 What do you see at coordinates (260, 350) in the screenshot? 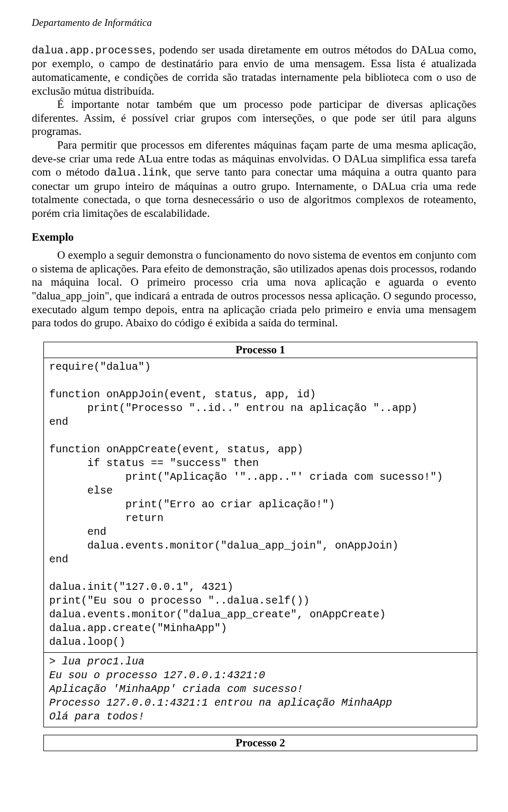
I see `code-block-title-1: Processo 1` at bounding box center [260, 350].